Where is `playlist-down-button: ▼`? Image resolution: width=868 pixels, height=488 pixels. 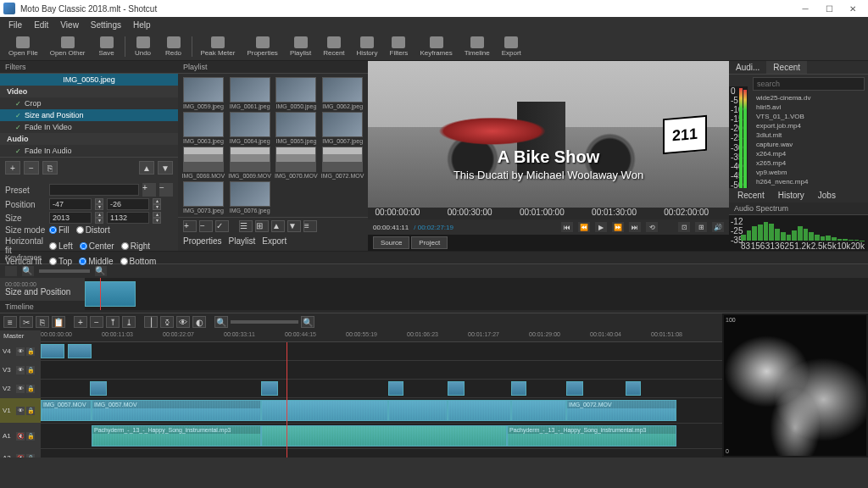 playlist-down-button: ▼ is located at coordinates (294, 226).